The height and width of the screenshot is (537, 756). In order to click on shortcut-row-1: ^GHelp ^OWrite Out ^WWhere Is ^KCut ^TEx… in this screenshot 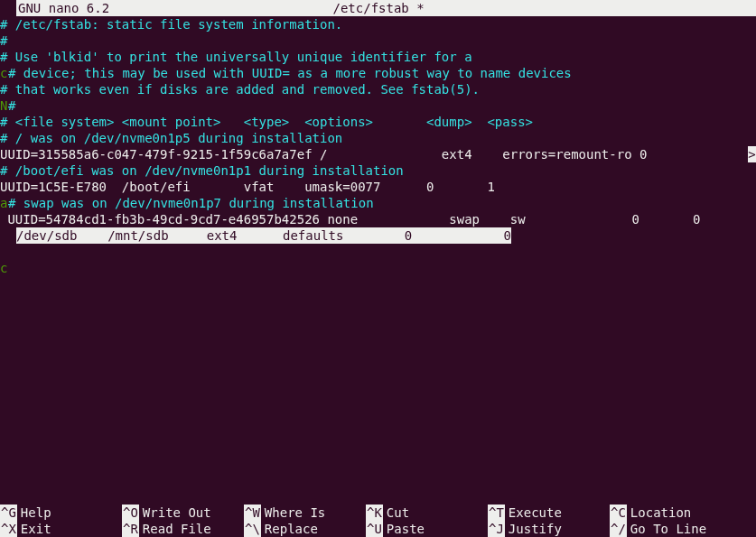, I will do `click(378, 513)`.